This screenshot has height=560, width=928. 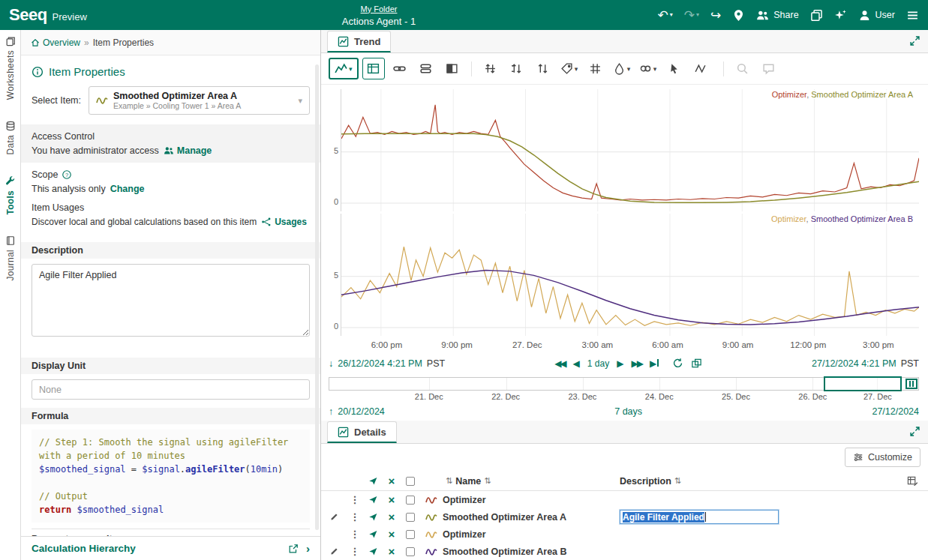 What do you see at coordinates (816, 15) in the screenshot?
I see `worksheets-panel-icon` at bounding box center [816, 15].